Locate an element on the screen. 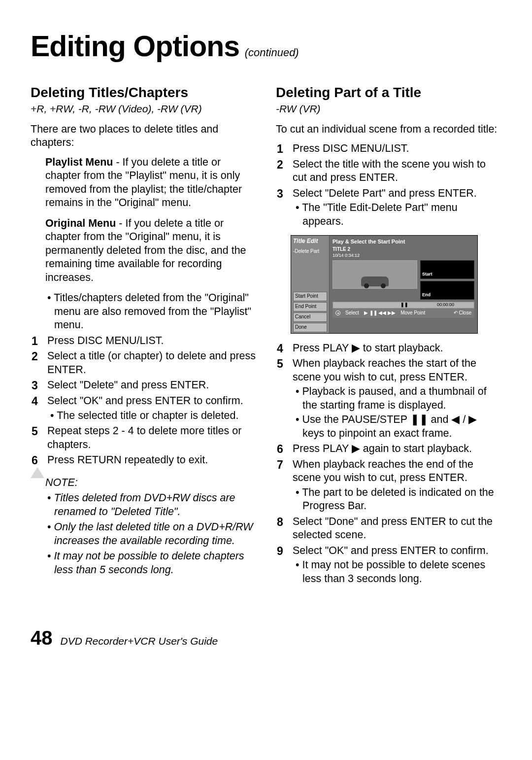 This screenshot has height=760, width=532. step-sub: Playback is paused, and a thumbnail of t… is located at coordinates (397, 398).